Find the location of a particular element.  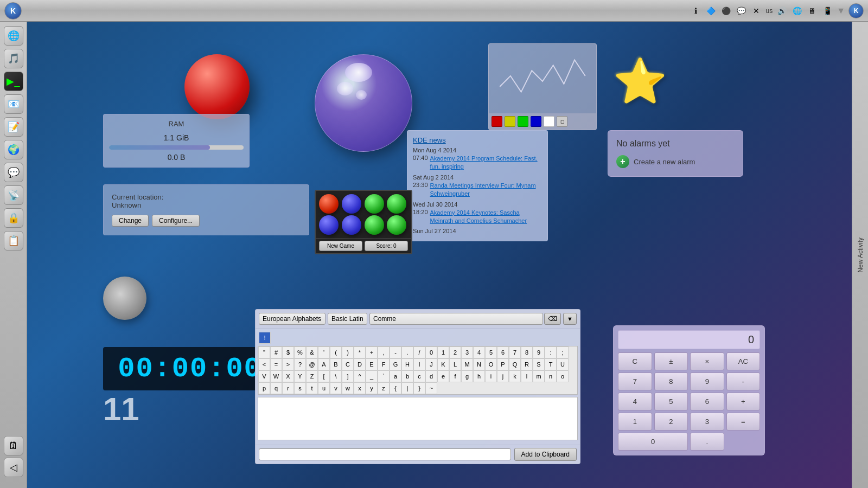

ball-r2c4 is located at coordinates (397, 225).